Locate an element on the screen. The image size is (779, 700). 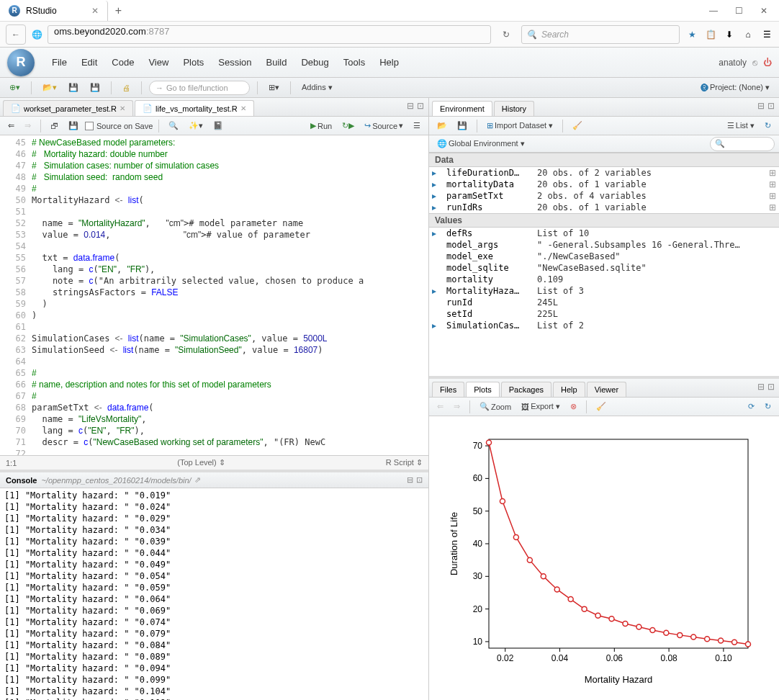
list-view-button: ☰ List ▾ is located at coordinates (741, 126).